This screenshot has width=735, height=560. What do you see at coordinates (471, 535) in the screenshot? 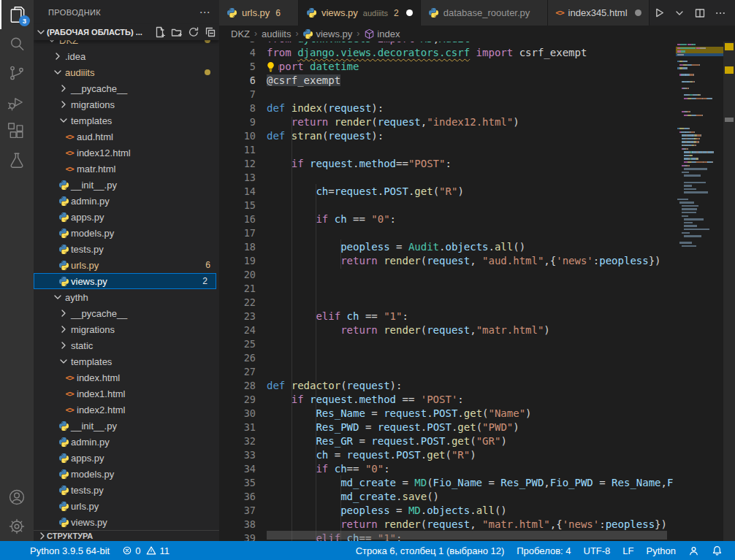
I see `horizontal-scrollbar` at bounding box center [471, 535].